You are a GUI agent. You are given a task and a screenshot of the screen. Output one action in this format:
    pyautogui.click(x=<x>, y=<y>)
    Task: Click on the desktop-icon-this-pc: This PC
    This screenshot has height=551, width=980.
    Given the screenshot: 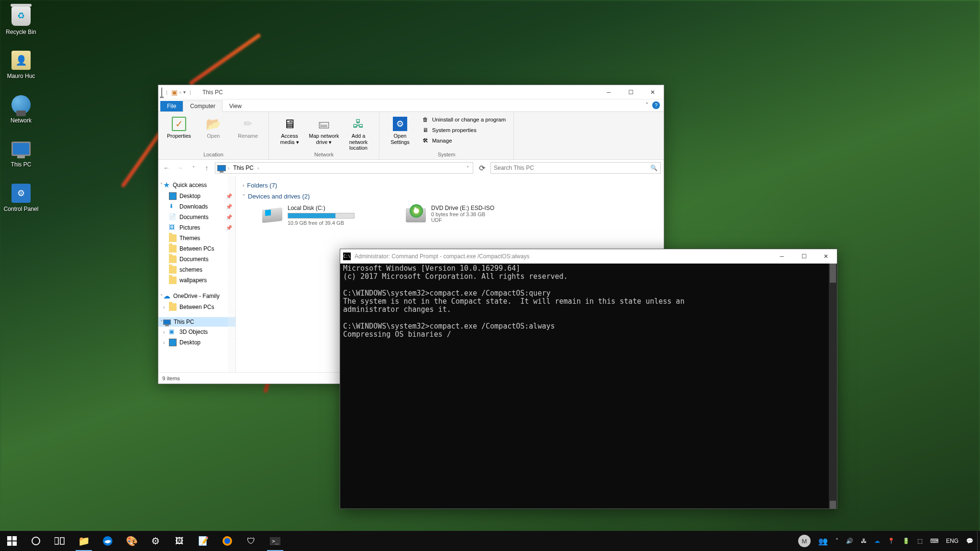 What is the action you would take?
    pyautogui.click(x=21, y=153)
    